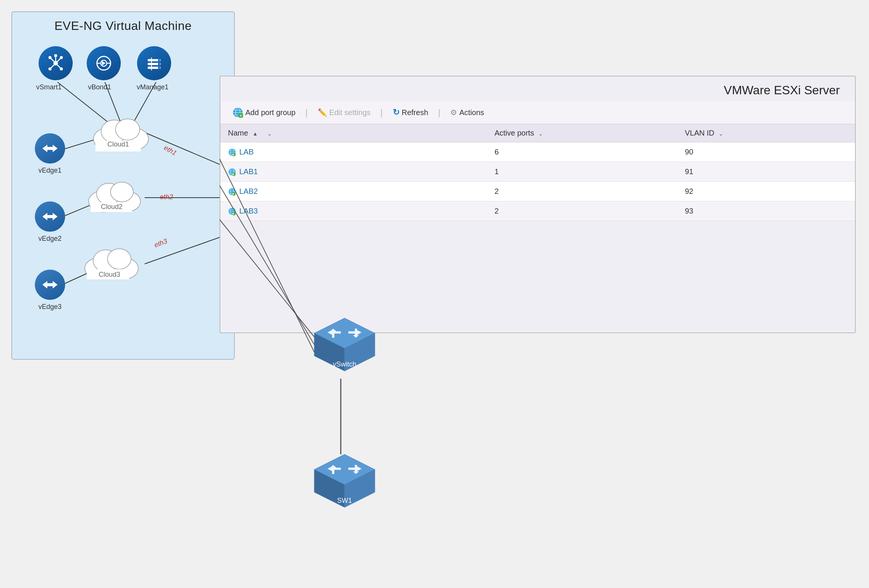 The width and height of the screenshot is (869, 588). I want to click on actions-label: Actions, so click(472, 113).